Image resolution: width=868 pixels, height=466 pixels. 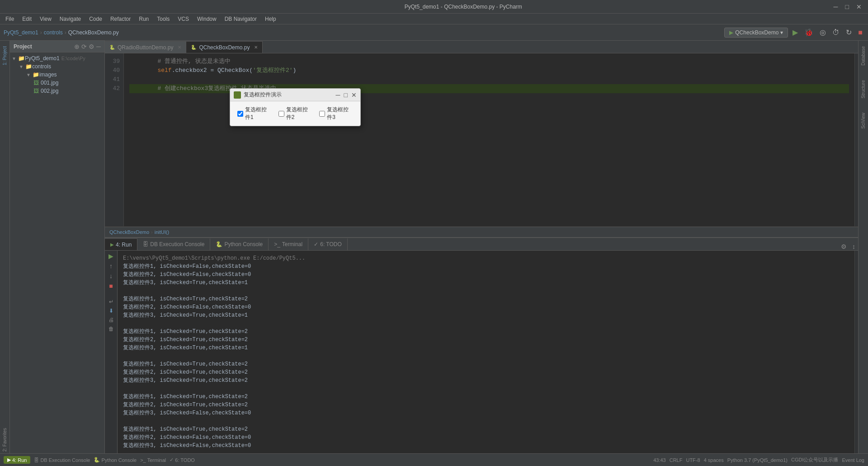 I want to click on stop-button: ■, so click(x=860, y=33).